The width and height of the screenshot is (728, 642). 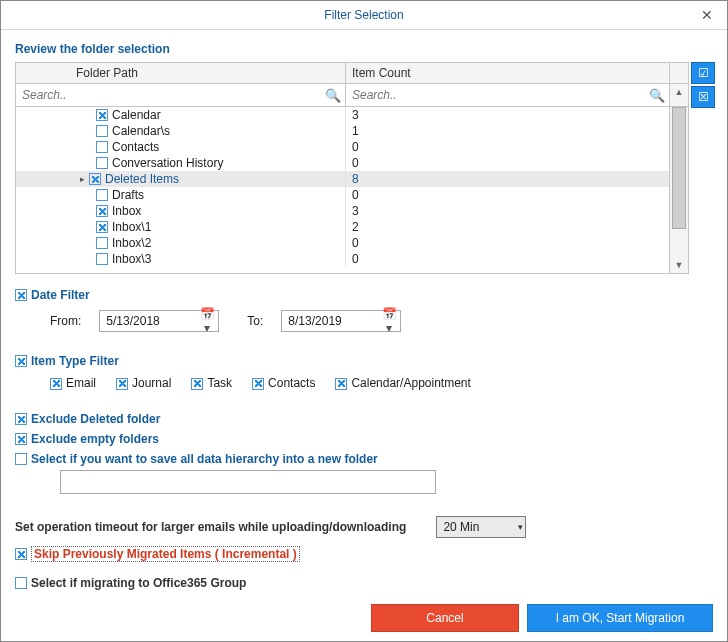 I want to click on folder-name: Inbox\1, so click(x=132, y=227).